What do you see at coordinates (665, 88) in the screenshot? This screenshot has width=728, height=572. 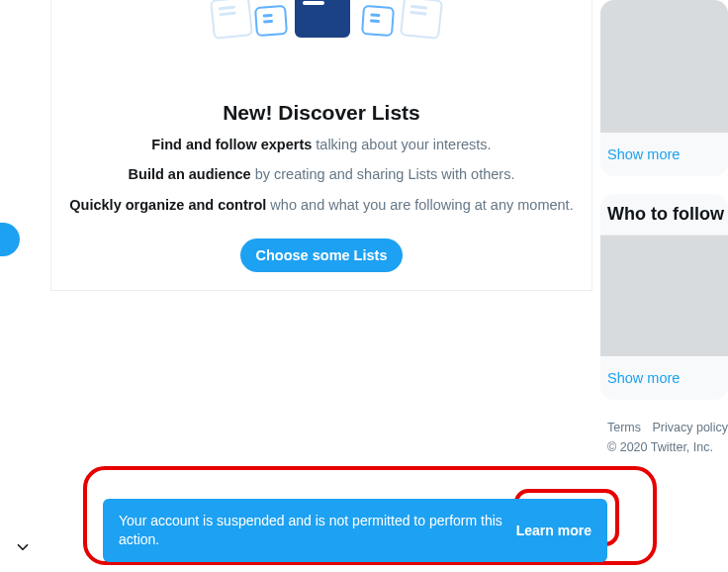 I see `trends-card: Show more` at bounding box center [665, 88].